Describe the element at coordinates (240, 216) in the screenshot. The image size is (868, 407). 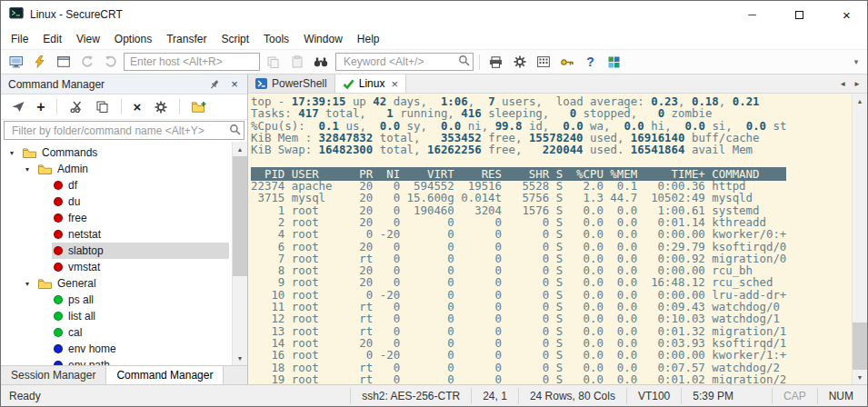
I see `tree-scroll-thumb` at that location.